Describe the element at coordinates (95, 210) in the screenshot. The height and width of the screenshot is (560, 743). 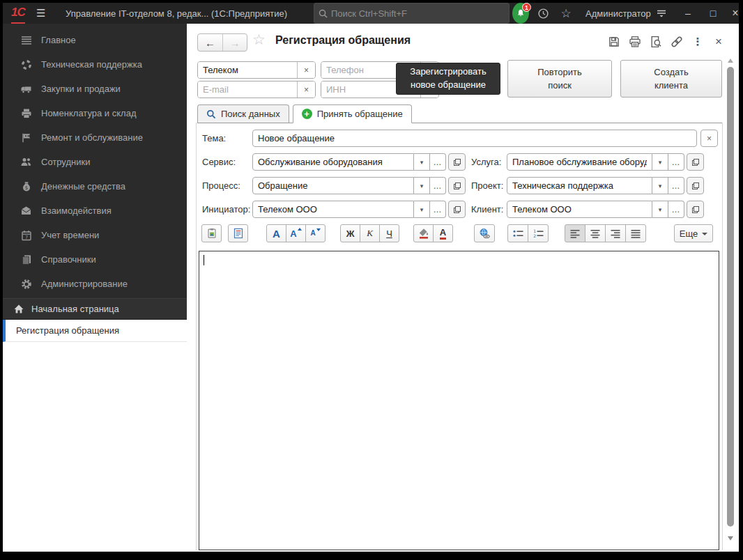
I see `sidebar-item-interactions: Взаимодействия` at that location.